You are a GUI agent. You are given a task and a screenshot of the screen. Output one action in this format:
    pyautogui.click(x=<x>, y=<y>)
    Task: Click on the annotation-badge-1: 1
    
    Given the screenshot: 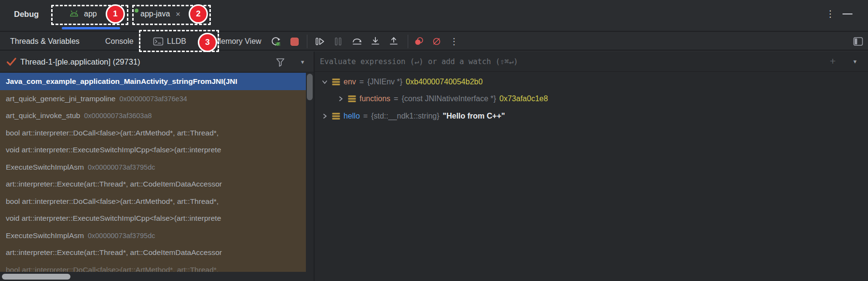 What is the action you would take?
    pyautogui.click(x=115, y=14)
    